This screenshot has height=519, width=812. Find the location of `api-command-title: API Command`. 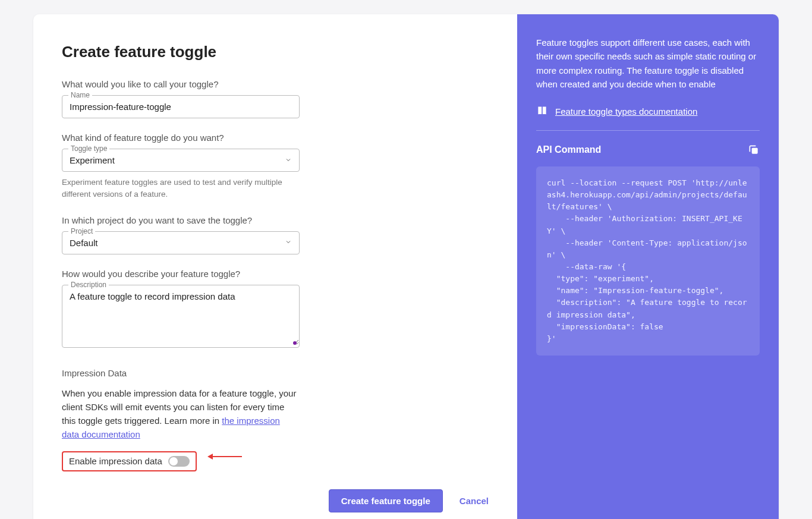

api-command-title: API Command is located at coordinates (568, 150).